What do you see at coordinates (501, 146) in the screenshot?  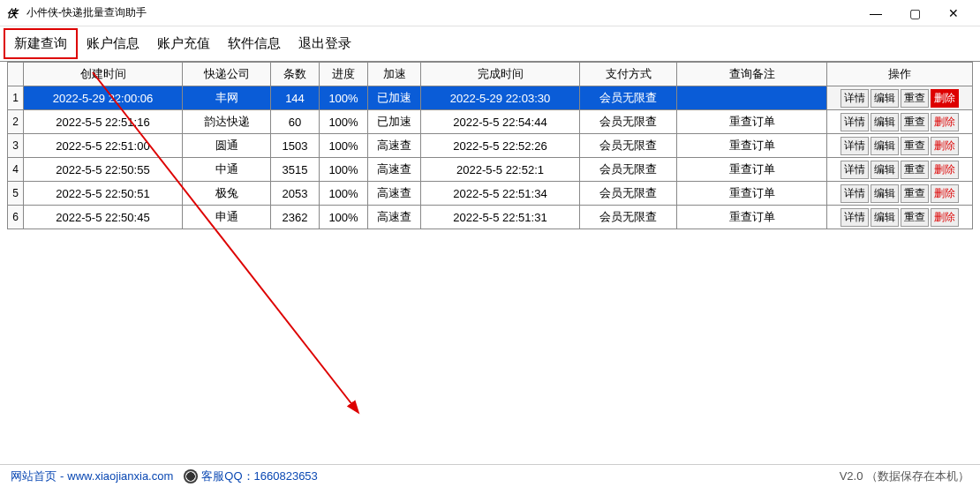 I see `cell-finish-time: 2022-5-5 22:52:26` at bounding box center [501, 146].